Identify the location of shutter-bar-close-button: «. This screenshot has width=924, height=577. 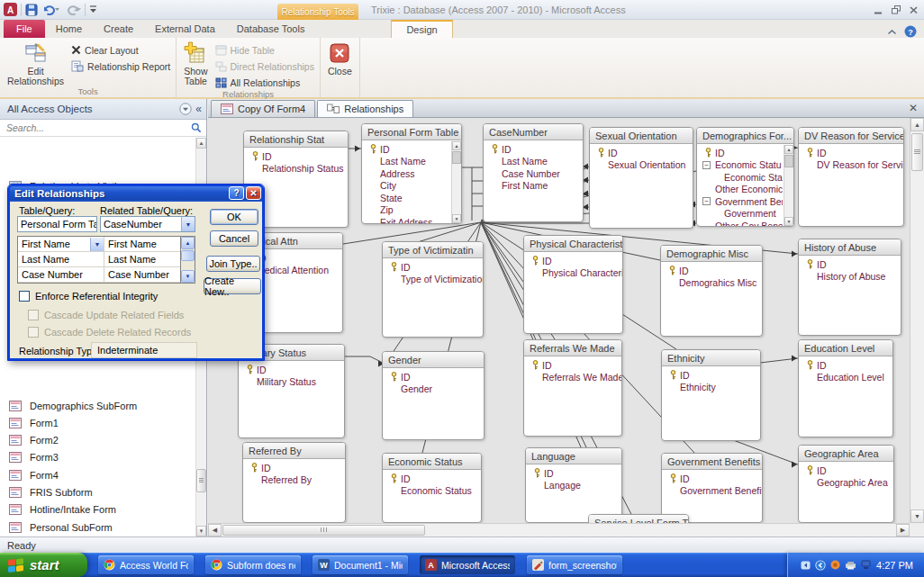
(198, 109).